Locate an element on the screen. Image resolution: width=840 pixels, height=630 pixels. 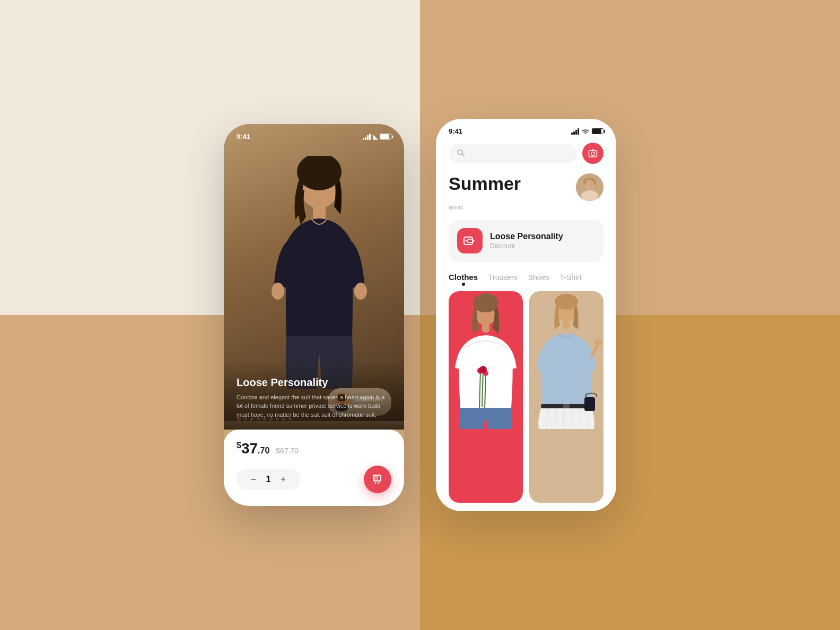
current-price: $37.70 is located at coordinates (253, 449).